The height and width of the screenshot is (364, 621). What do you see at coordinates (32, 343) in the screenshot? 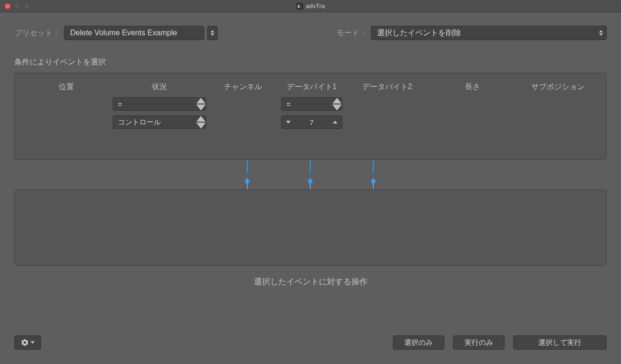
I see `chevron-down-icon` at bounding box center [32, 343].